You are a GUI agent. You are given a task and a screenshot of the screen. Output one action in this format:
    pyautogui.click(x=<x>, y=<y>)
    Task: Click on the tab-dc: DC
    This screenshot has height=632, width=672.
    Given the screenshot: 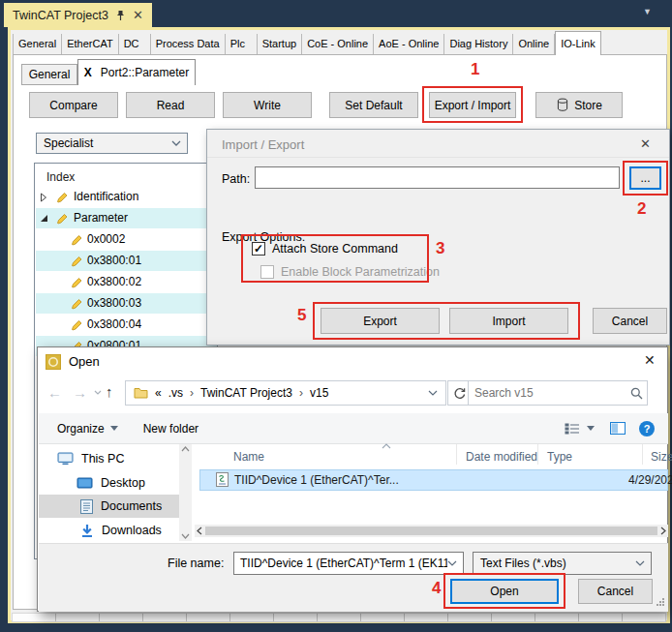 What is the action you would take?
    pyautogui.click(x=136, y=45)
    